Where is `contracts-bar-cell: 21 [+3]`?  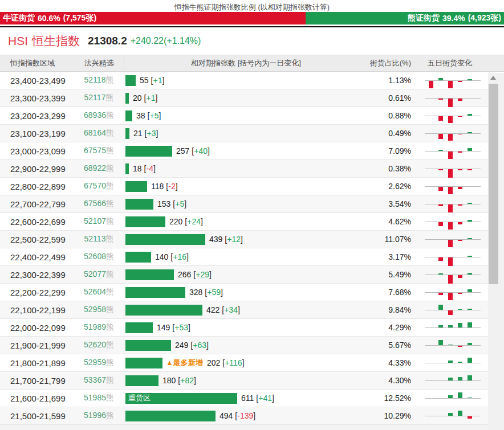
contracts-bar-cell: 21 [+3] is located at coordinates (246, 133).